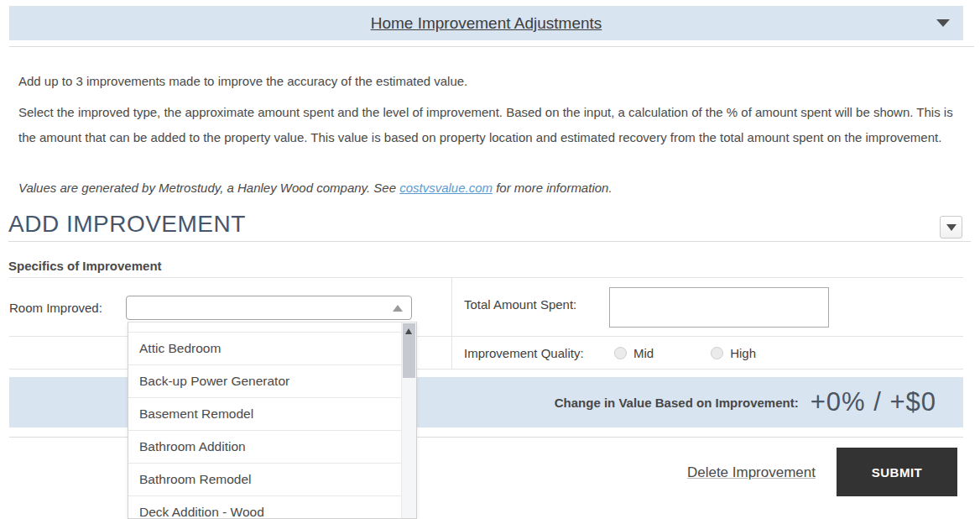 The image size is (980, 519). I want to click on room-improved-label: Room Improved:, so click(55, 307).